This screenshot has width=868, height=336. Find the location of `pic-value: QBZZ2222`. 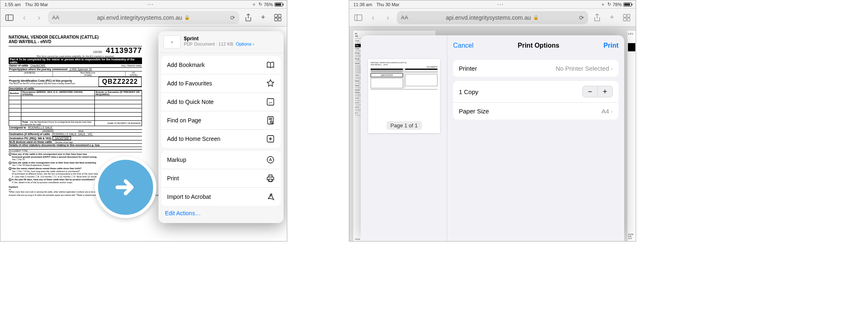

pic-value: QBZZ2222 is located at coordinates (120, 82).